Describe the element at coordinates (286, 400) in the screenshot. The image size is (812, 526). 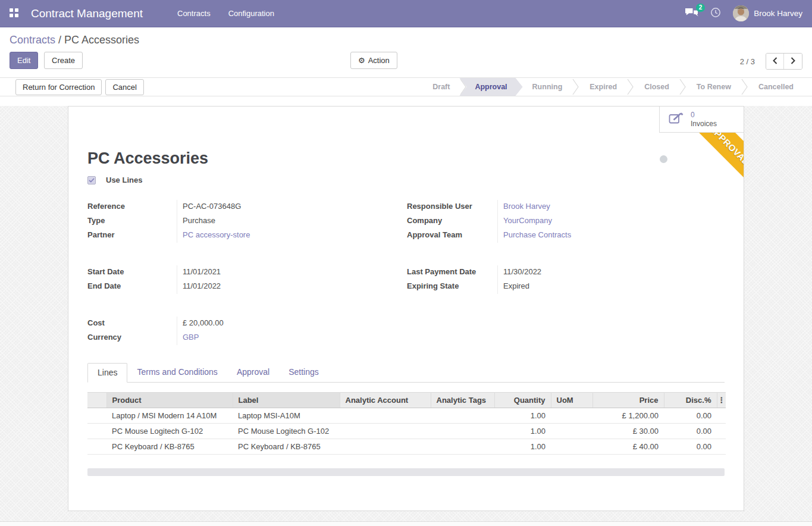
I see `column-header-label: Label` at that location.